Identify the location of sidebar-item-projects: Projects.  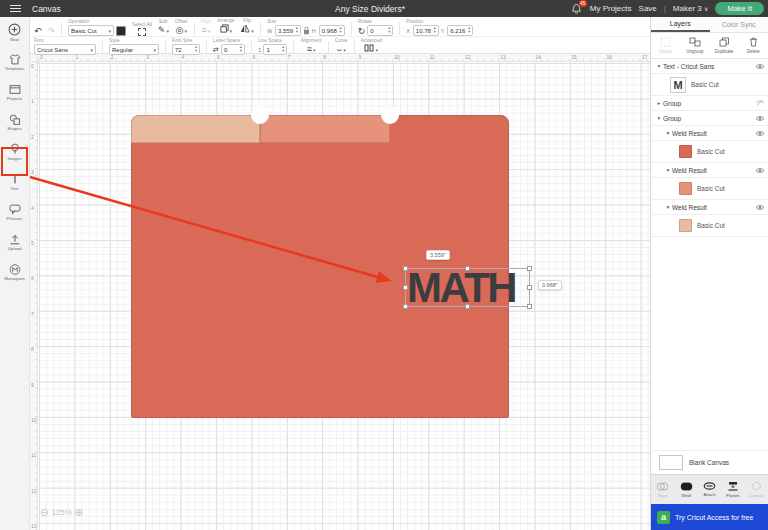
(14, 92).